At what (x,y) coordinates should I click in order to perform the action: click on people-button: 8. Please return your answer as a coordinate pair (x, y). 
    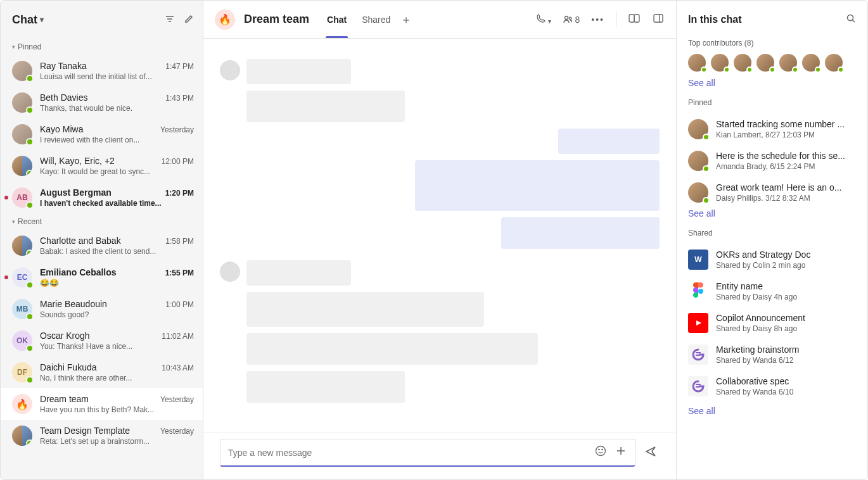
    Looking at the image, I should click on (571, 20).